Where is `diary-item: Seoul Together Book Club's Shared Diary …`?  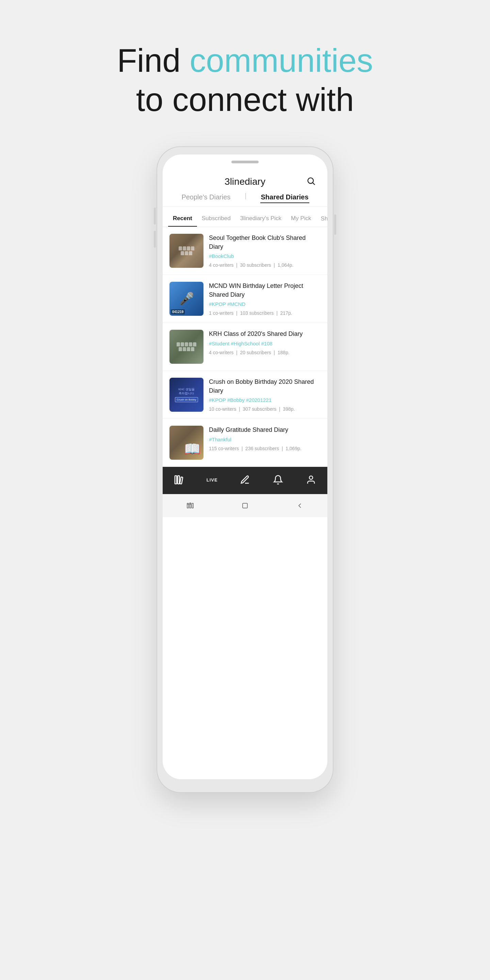 diary-item: Seoul Together Book Club's Shared Diary … is located at coordinates (245, 251).